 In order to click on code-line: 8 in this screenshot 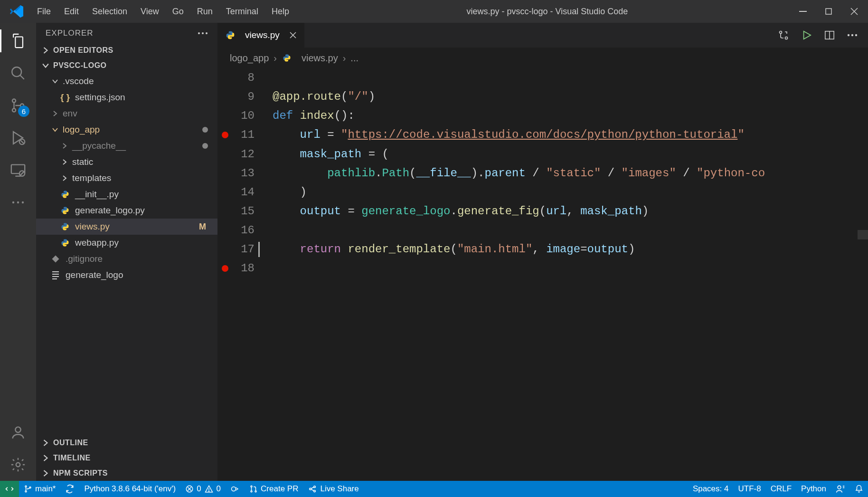, I will do `click(543, 78)`.